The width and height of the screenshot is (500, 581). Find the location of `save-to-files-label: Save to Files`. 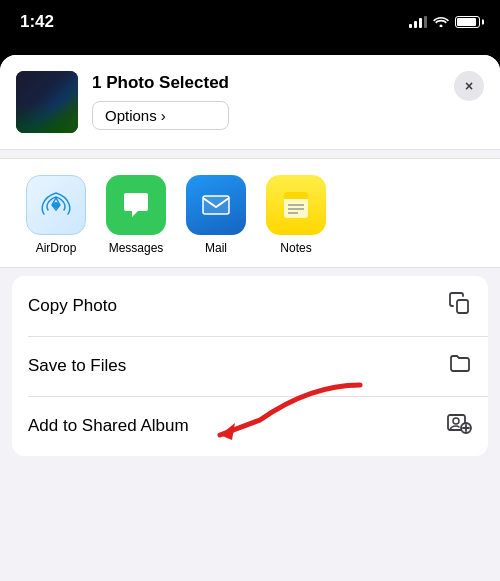

save-to-files-label: Save to Files is located at coordinates (77, 366).